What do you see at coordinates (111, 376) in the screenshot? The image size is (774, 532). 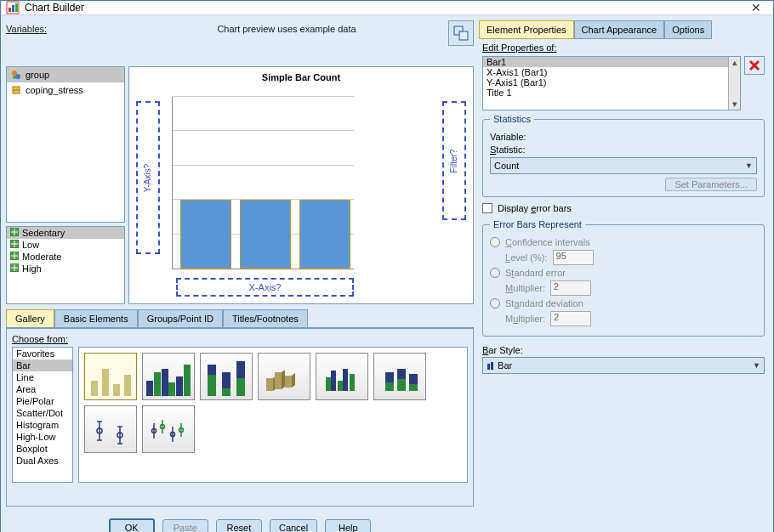 I see `thumb-simple-bar` at bounding box center [111, 376].